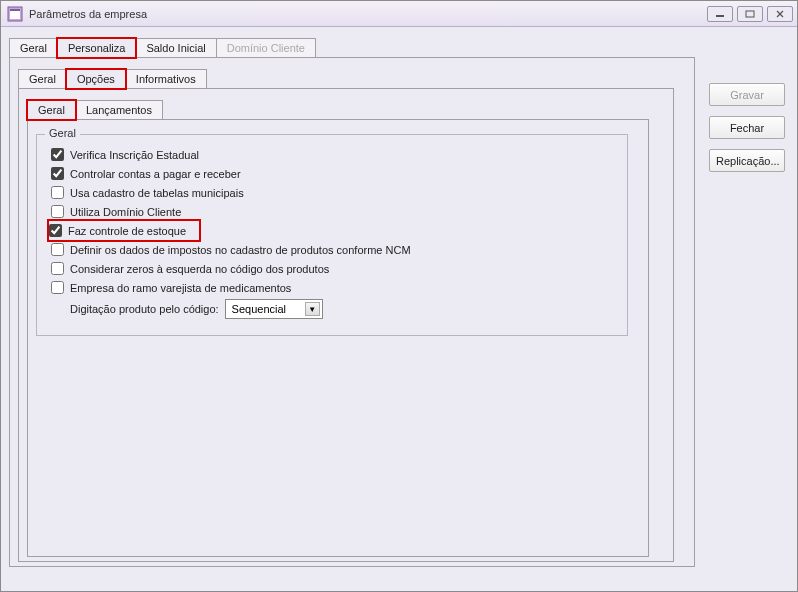 Image resolution: width=798 pixels, height=592 pixels. What do you see at coordinates (180, 288) in the screenshot?
I see `lbl-varejista: Empresa do ramo varejista de medicamento…` at bounding box center [180, 288].